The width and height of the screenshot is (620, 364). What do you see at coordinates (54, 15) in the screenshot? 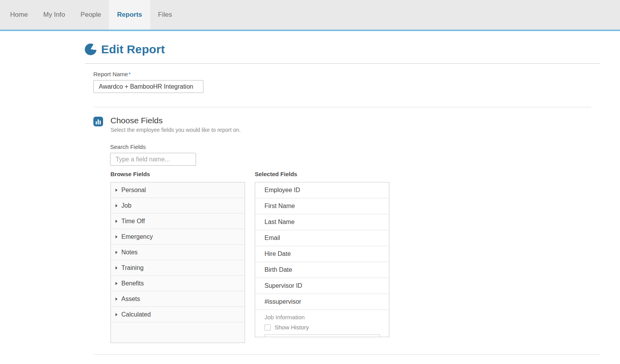
I see `tab-my-info: My Info` at bounding box center [54, 15].